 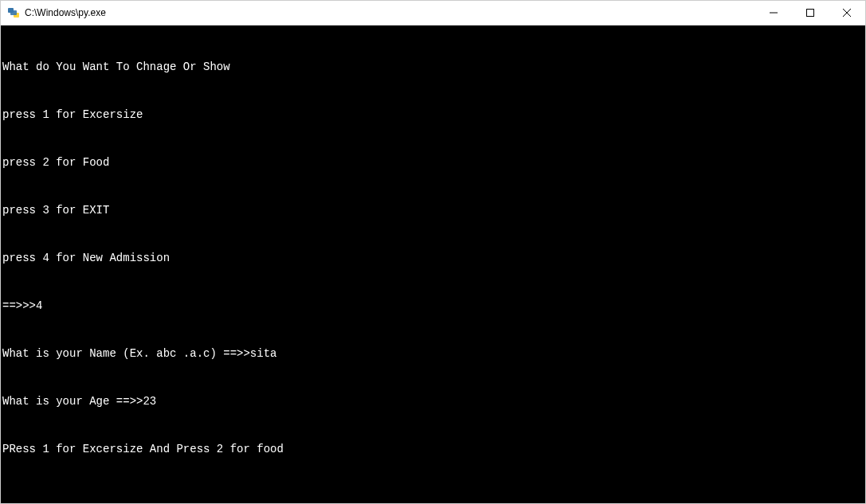 I want to click on terminal-line: What do You Want To Chnage Or Show, so click(x=433, y=67).